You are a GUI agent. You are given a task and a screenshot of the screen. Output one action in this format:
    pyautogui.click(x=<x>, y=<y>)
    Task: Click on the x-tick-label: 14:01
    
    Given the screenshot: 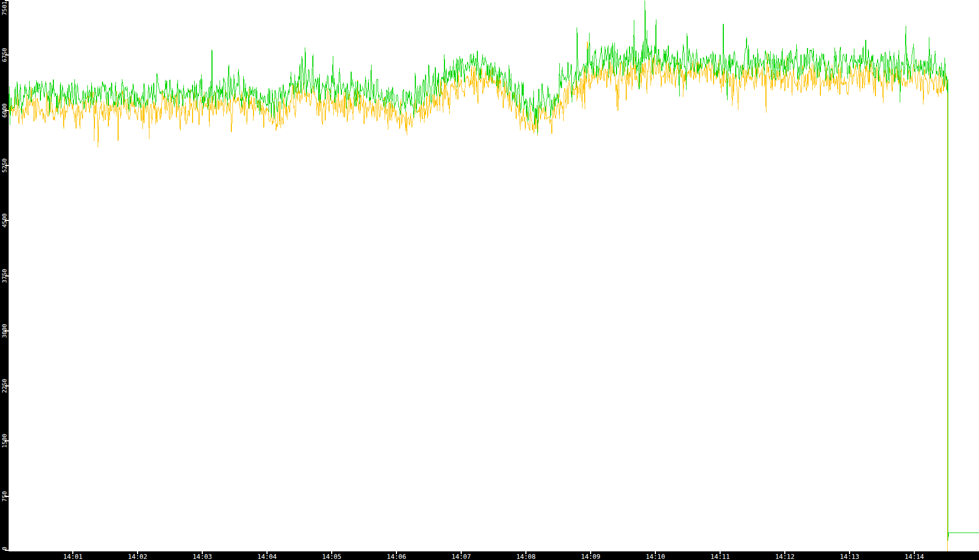 What is the action you would take?
    pyautogui.click(x=73, y=556)
    